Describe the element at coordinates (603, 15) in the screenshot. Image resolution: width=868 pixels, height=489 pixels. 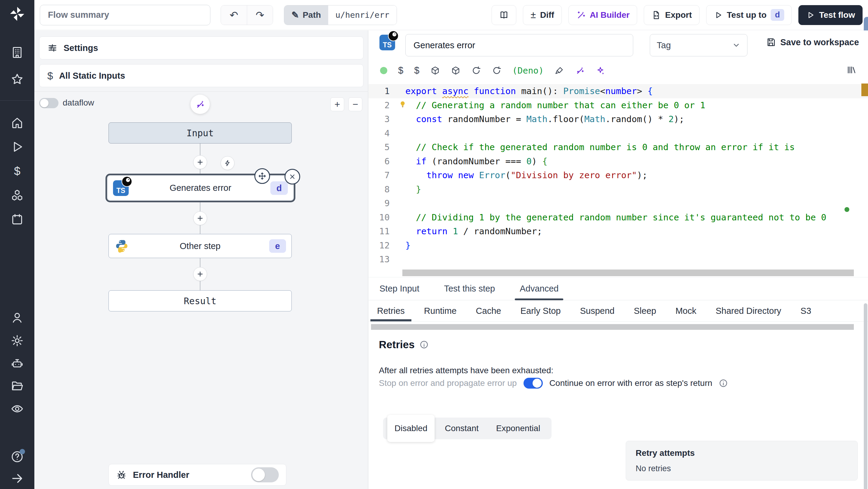
I see `ai-builder-button: AI Builder` at that location.